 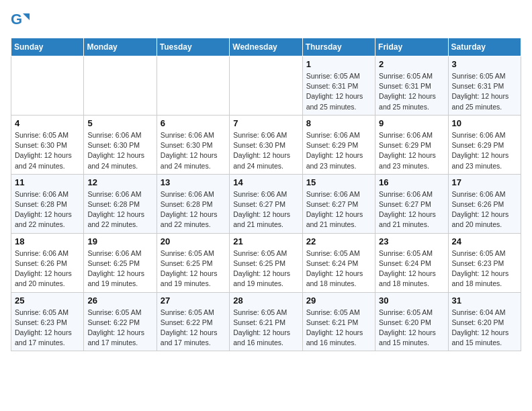 What do you see at coordinates (193, 242) in the screenshot?
I see `day-number: 20` at bounding box center [193, 242].